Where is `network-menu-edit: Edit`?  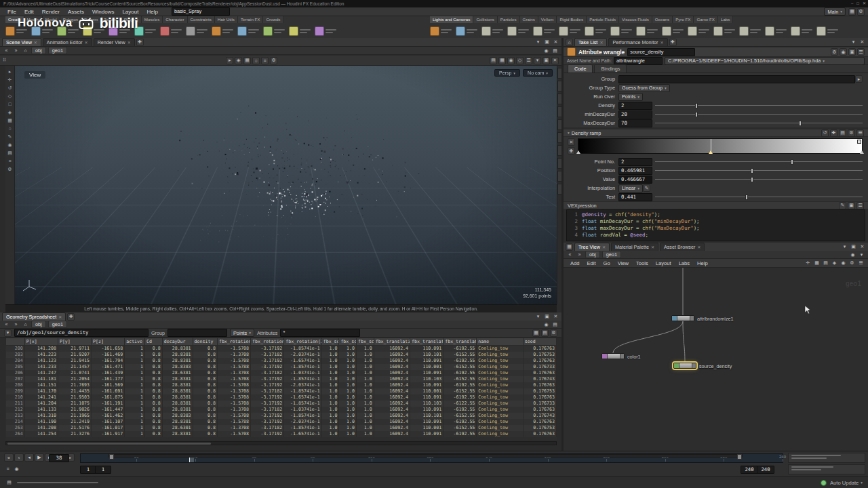
network-menu-edit: Edit is located at coordinates (591, 263).